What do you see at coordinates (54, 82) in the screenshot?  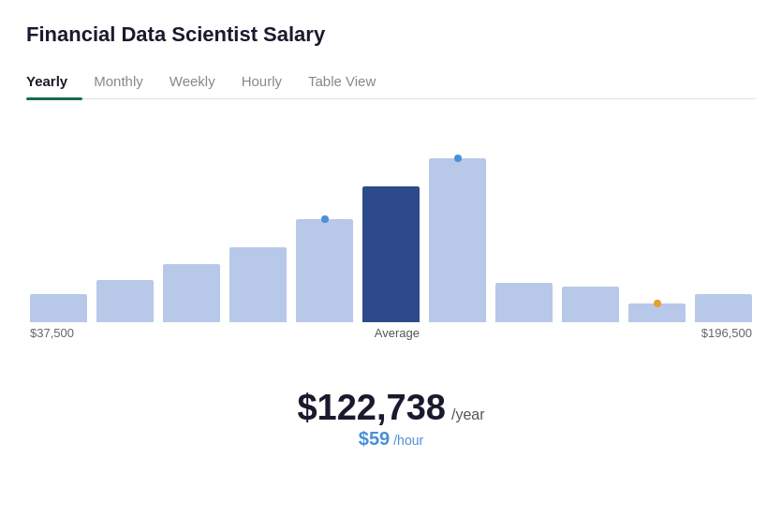 I see `tab-yearly: Yearly` at bounding box center [54, 82].